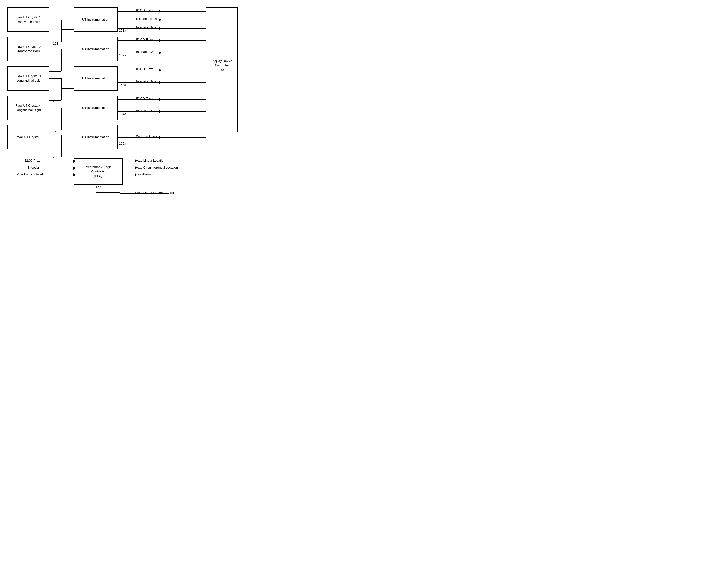  I want to click on num-153a: 153a, so click(123, 85).